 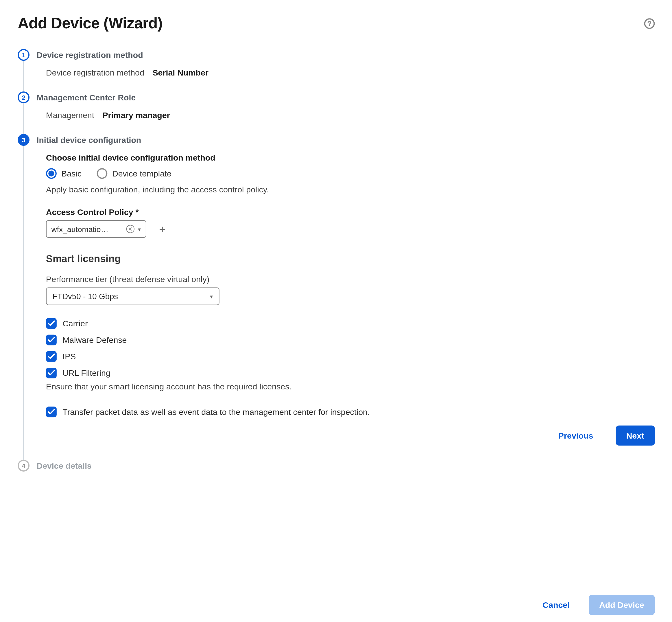 What do you see at coordinates (130, 229) in the screenshot?
I see `clear-icon: ✕` at bounding box center [130, 229].